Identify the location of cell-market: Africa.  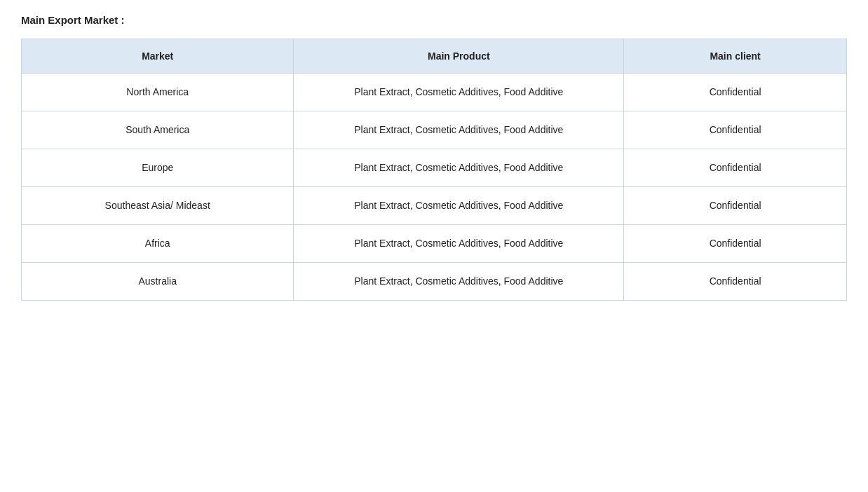
(158, 244).